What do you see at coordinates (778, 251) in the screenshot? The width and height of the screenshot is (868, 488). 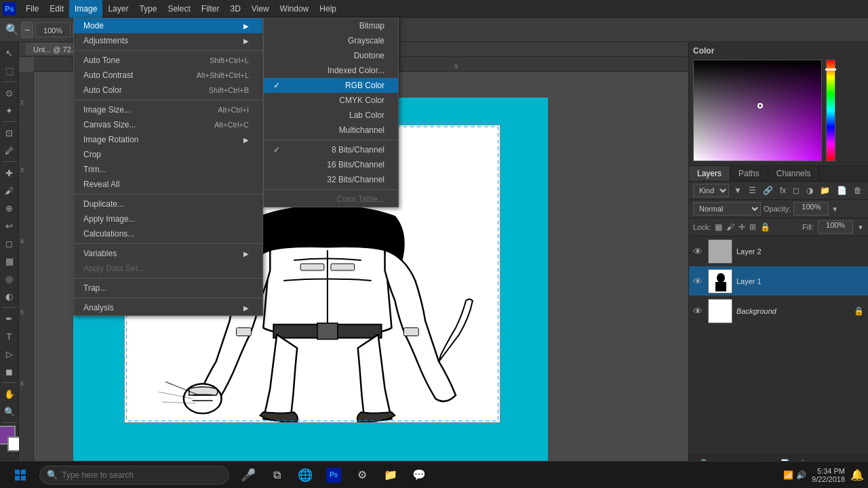 I see `layer-row: 👁 Layer 2` at bounding box center [778, 251].